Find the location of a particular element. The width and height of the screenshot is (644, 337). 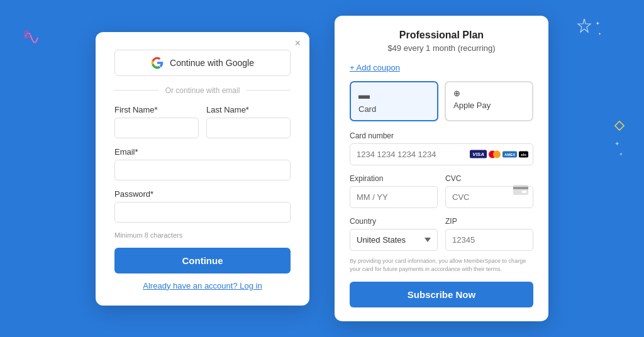

divider-text: Or continue with email is located at coordinates (203, 91).